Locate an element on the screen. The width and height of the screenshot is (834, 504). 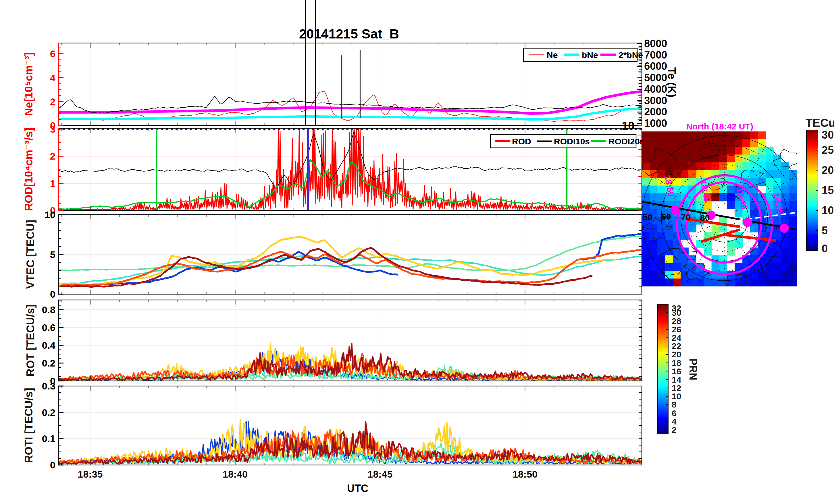
svg-text: 5000 is located at coordinates (656, 78).